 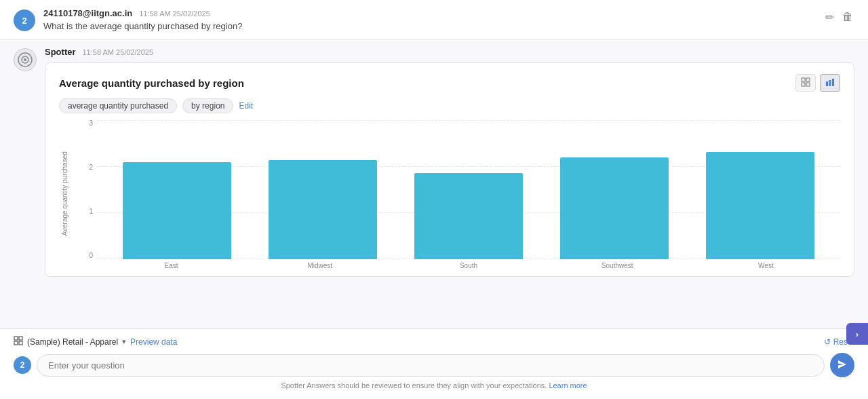 I want to click on y-tick-0: 0, so click(x=91, y=256).